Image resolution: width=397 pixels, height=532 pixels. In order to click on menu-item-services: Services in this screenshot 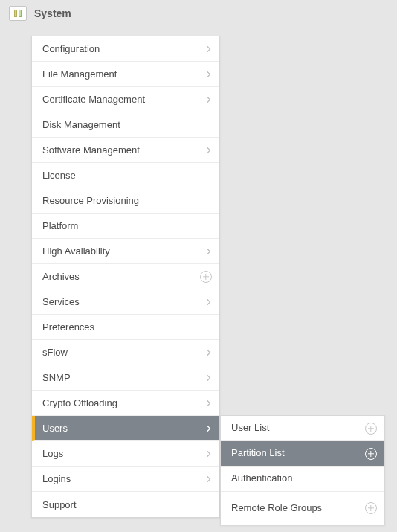, I will do `click(126, 302)`.